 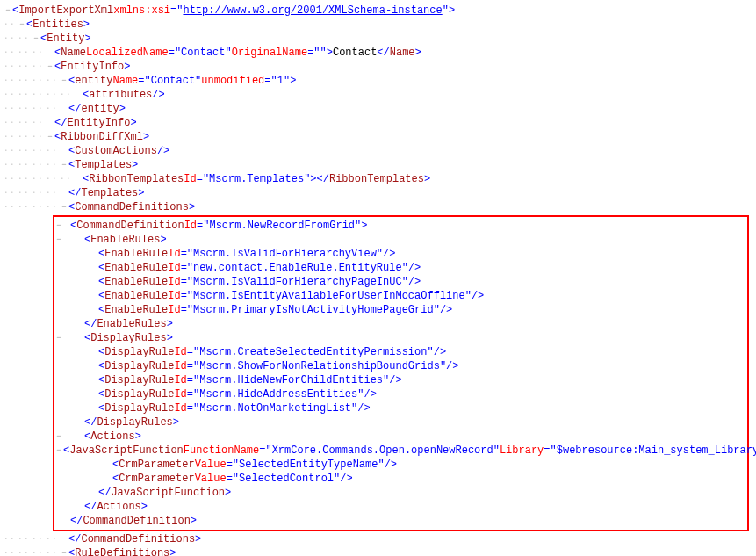 I want to click on code-line: </EnableRules>, so click(x=400, y=324).